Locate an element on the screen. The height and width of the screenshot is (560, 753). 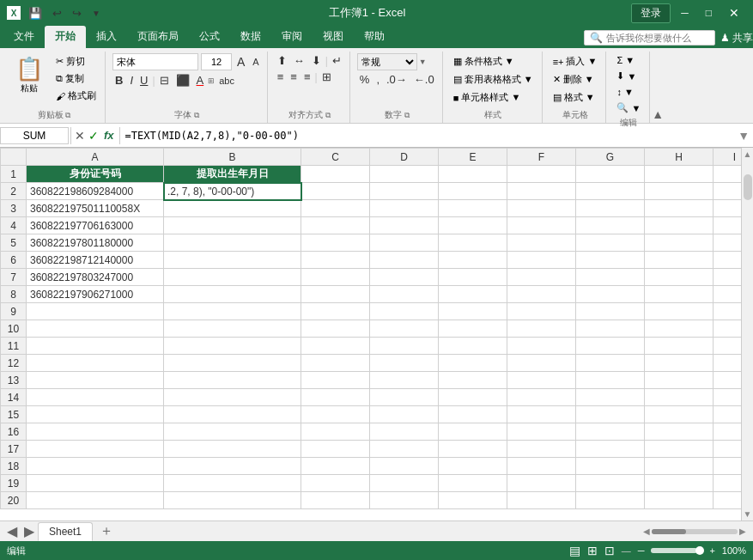
cell-A1: 身份证号码 is located at coordinates (95, 174).